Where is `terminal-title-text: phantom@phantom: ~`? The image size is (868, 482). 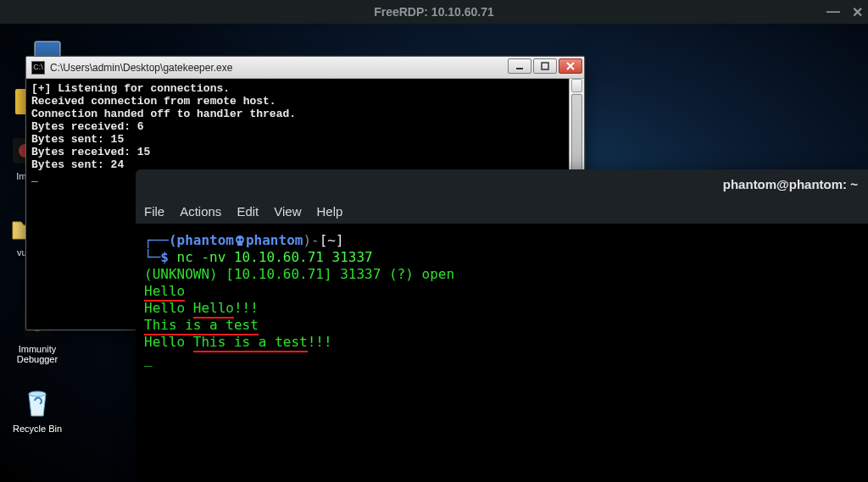 terminal-title-text: phantom@phantom: ~ is located at coordinates (790, 185).